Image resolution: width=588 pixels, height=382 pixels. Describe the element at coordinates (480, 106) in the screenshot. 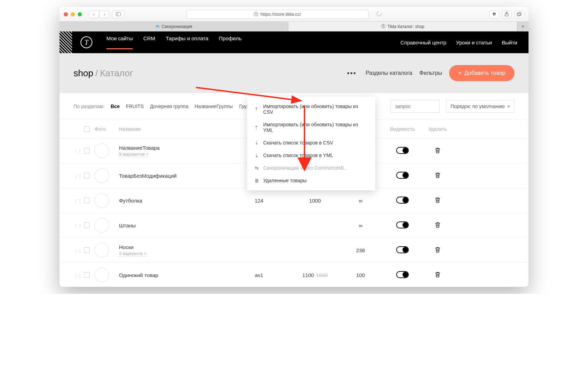

I see `sort-dropdown: Порядок: по умолчанию ▾` at that location.